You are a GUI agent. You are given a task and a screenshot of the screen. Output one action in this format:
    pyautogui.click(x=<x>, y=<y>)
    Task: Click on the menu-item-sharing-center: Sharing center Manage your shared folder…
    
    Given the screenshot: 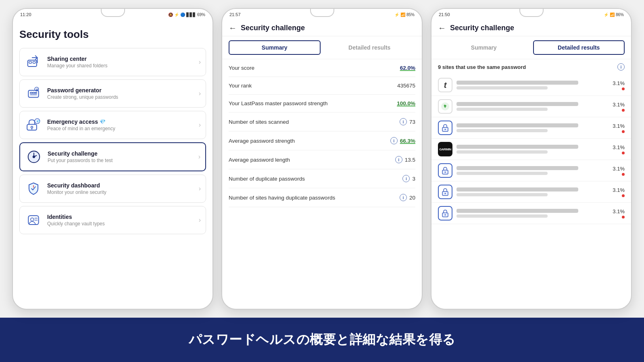 What is the action you would take?
    pyautogui.click(x=113, y=62)
    